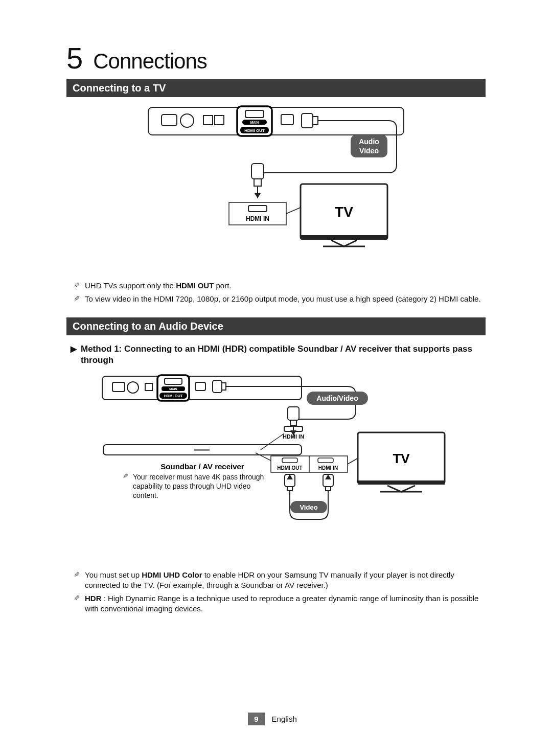  Describe the element at coordinates (202, 466) in the screenshot. I see `label-soundbar: Soundbar / AV receiver` at that location.